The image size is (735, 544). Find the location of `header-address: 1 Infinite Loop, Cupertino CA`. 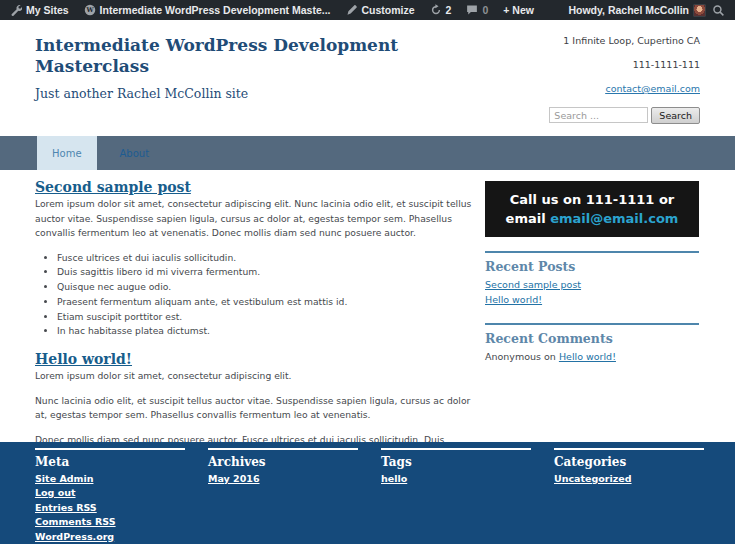

header-address: 1 Infinite Loop, Cupertino CA is located at coordinates (612, 41).